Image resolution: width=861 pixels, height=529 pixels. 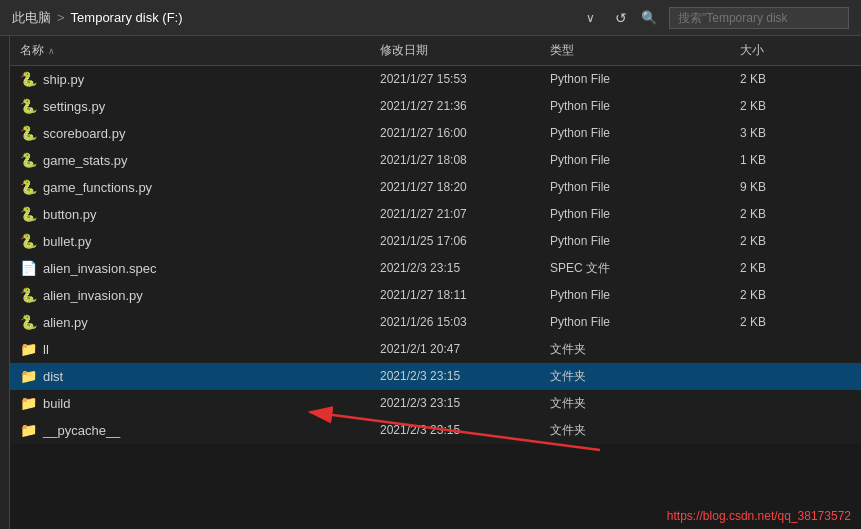 What do you see at coordinates (780, 50) in the screenshot?
I see `col-size-header: 大小` at bounding box center [780, 50].